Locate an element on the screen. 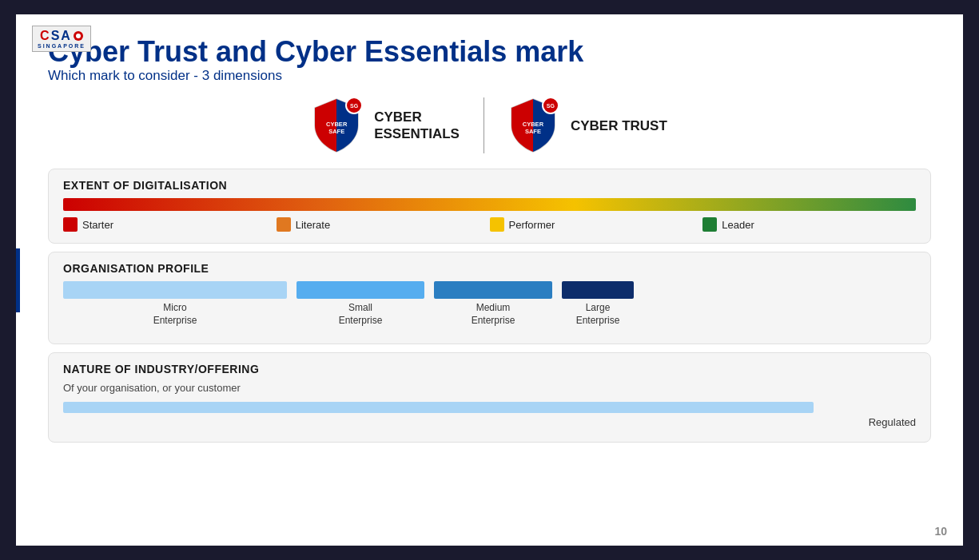 The width and height of the screenshot is (979, 560). left-accent-bar is located at coordinates (18, 280).